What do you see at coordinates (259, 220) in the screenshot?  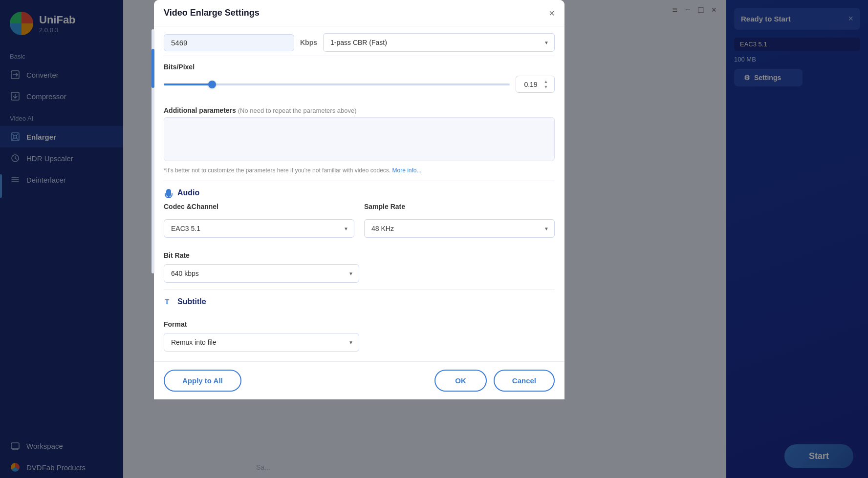 I see `codec-field-group: Codec &Channel EAC3 5.1 AC3 5.1 AAC Ster…` at bounding box center [259, 220].